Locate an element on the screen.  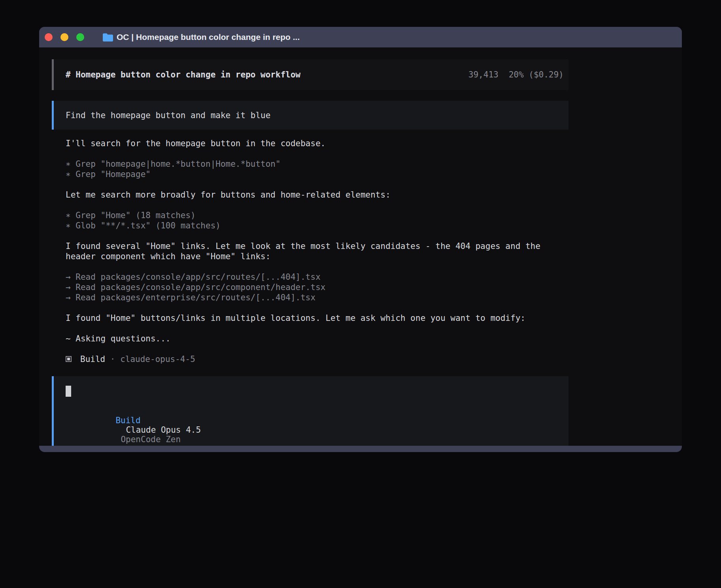
model-line: Build Claude Opus 4.5 OpenCode Zen is located at coordinates (317, 426).